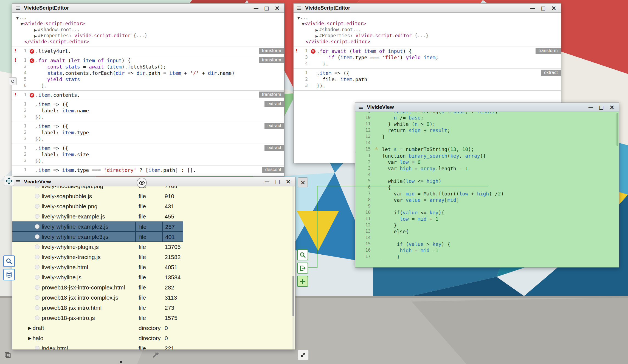 This screenshot has height=364, width=628. I want to click on undo-button: ↺, so click(13, 81).